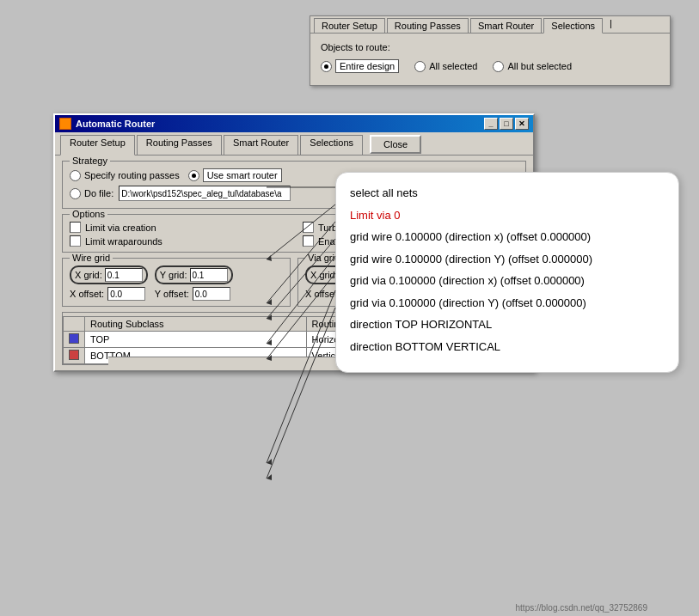 The image size is (699, 616). What do you see at coordinates (324, 275) in the screenshot?
I see `via-xgrid-label: X grid:` at bounding box center [324, 275].